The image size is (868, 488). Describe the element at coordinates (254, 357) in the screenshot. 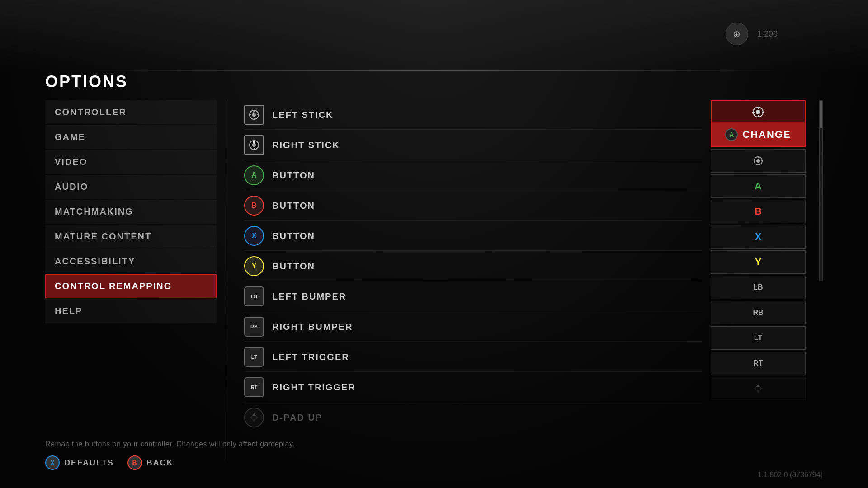

I see `left-trigger-icon: LT` at that location.